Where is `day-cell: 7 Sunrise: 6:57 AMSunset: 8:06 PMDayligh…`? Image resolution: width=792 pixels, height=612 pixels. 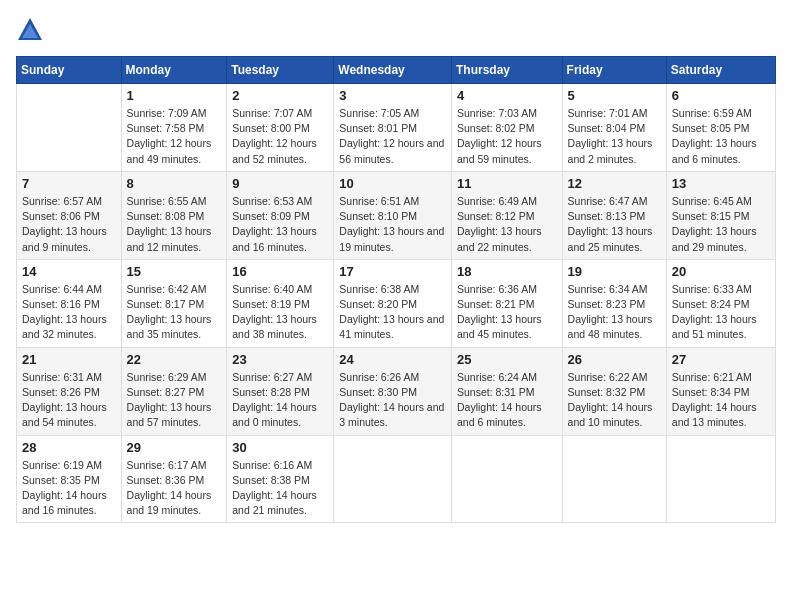
day-cell: 7 Sunrise: 6:57 AMSunset: 8:06 PMDayligh… is located at coordinates (70, 215).